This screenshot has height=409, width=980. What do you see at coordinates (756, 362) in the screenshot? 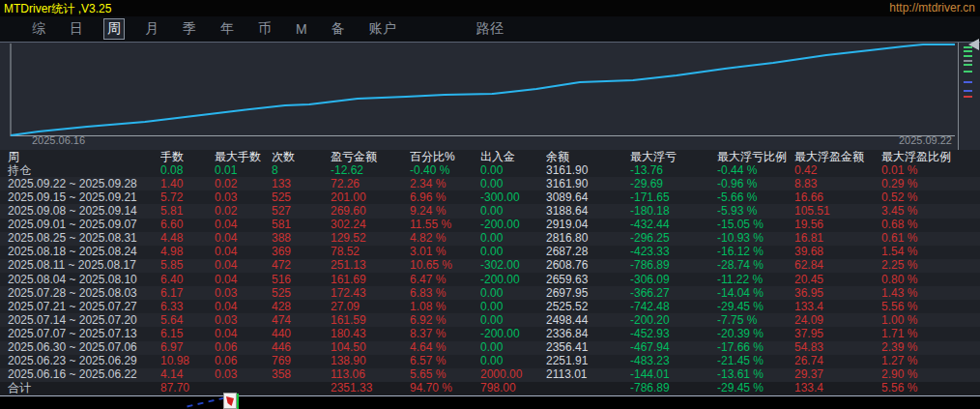
I see `table-cell: -21.45 %` at bounding box center [756, 362].